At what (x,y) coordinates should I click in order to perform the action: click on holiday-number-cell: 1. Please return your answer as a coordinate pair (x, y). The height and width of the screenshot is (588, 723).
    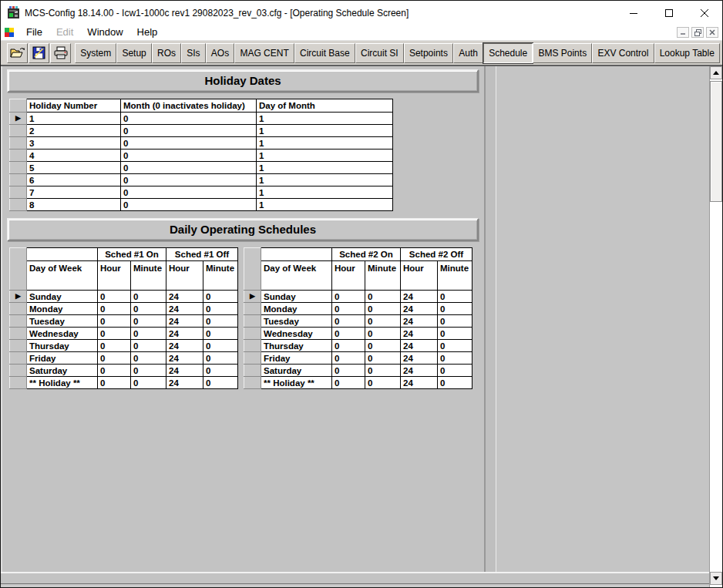
    Looking at the image, I should click on (74, 119).